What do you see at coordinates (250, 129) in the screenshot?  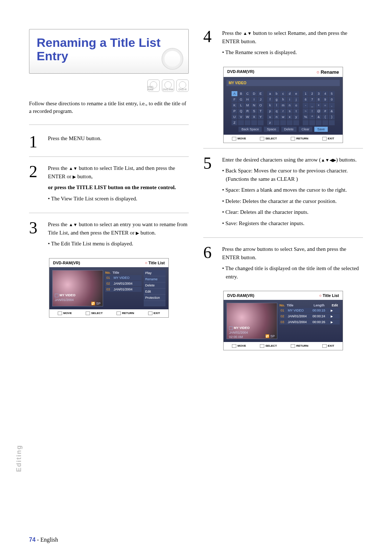 I see `kb-backspace: Back Space` at bounding box center [250, 129].